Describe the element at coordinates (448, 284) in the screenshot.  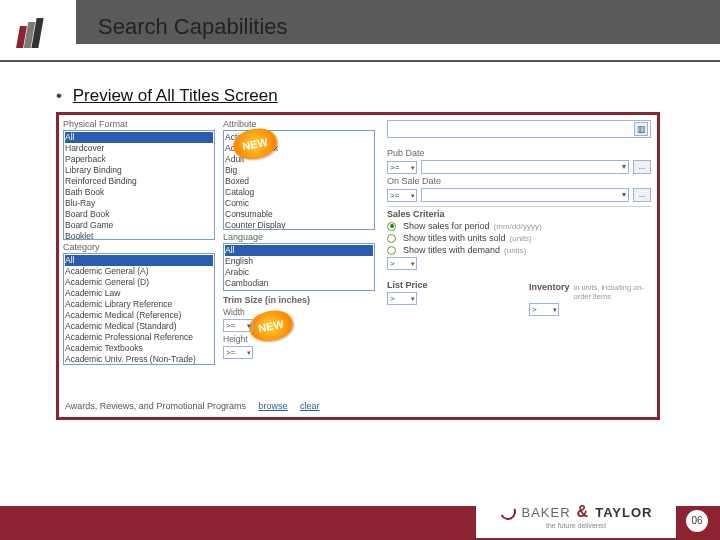
I see `listprice-label: List Price` at that location.